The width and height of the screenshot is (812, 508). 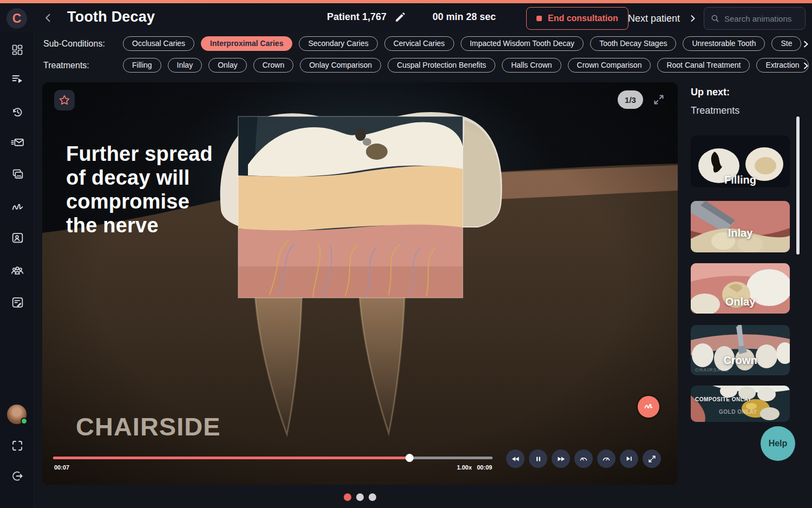 What do you see at coordinates (338, 43) in the screenshot?
I see `chip-secondary-caries: Secondary Caries` at bounding box center [338, 43].